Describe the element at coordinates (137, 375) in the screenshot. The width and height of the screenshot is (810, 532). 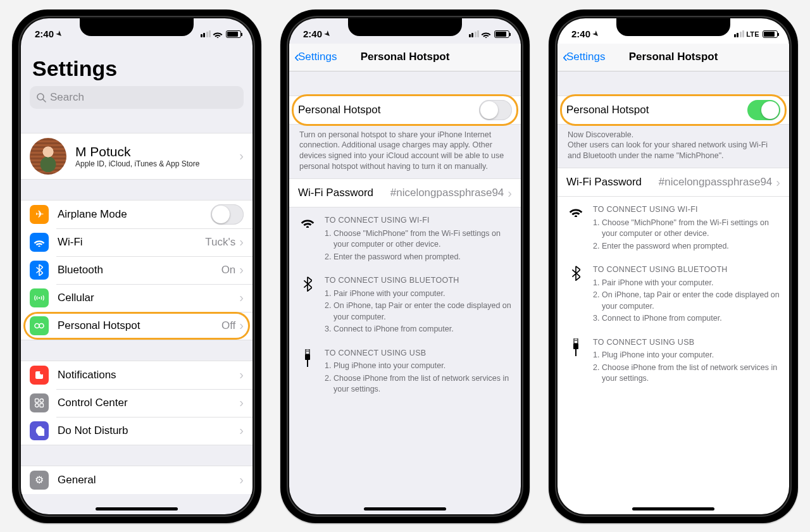
I see `notifications-row: Notifications ›` at that location.